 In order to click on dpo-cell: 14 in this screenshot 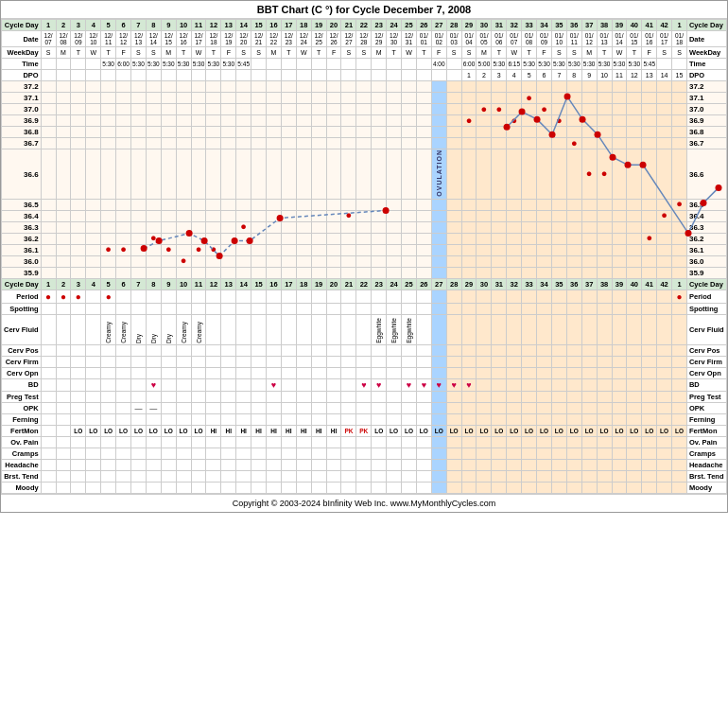, I will do `click(665, 76)`.